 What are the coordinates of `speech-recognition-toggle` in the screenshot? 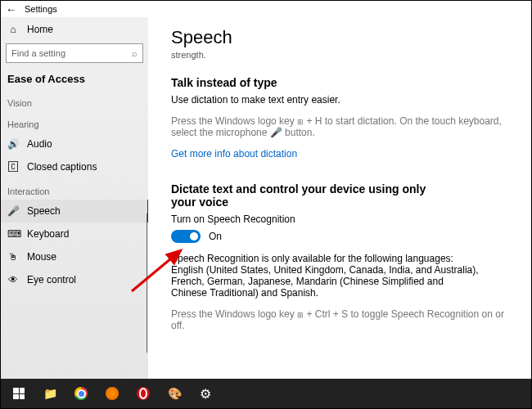 It's located at (186, 236).